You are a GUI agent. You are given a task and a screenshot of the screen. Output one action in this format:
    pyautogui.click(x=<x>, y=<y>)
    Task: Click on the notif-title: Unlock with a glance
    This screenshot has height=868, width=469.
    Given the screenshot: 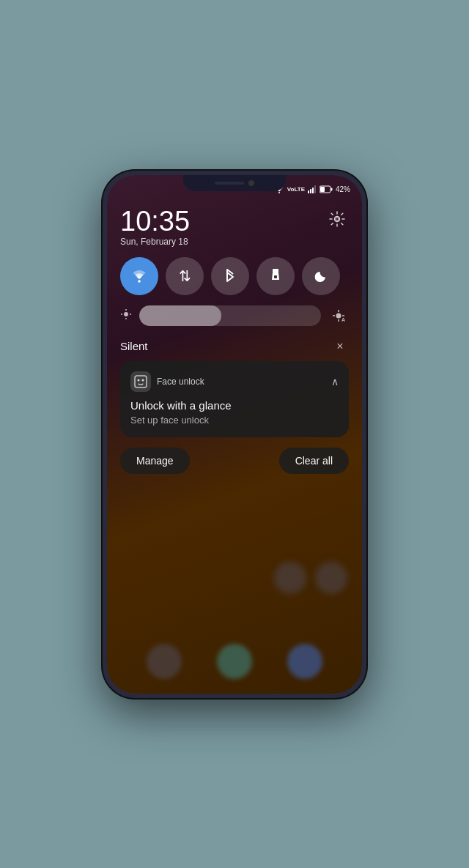 What is the action you would take?
    pyautogui.click(x=234, y=406)
    